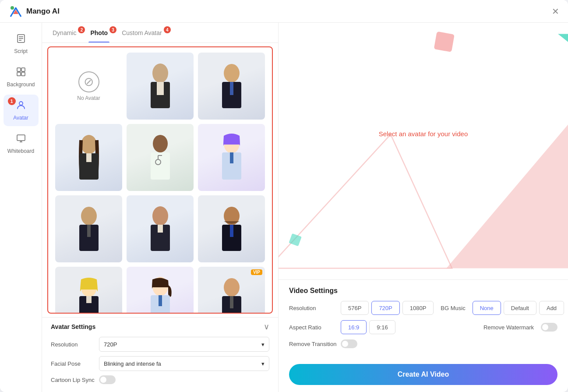 The image size is (568, 392). I want to click on vs-1080p-btn: 1080P, so click(418, 308).